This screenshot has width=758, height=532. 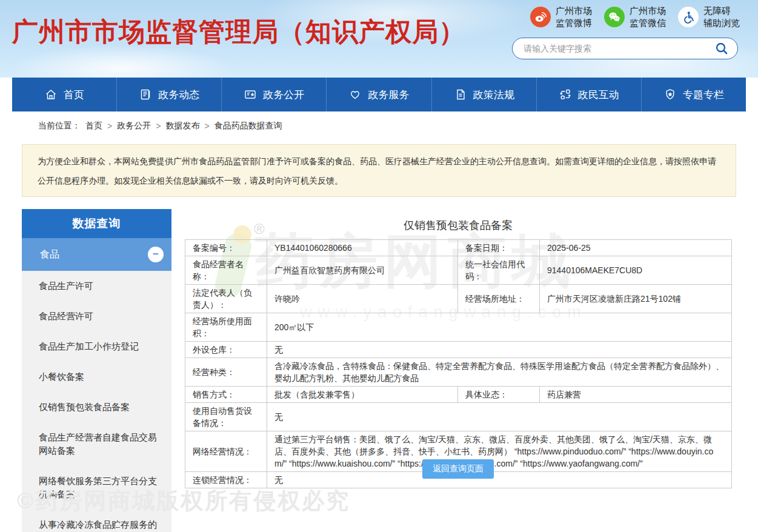 What do you see at coordinates (355, 95) in the screenshot?
I see `heart-icon` at bounding box center [355, 95].